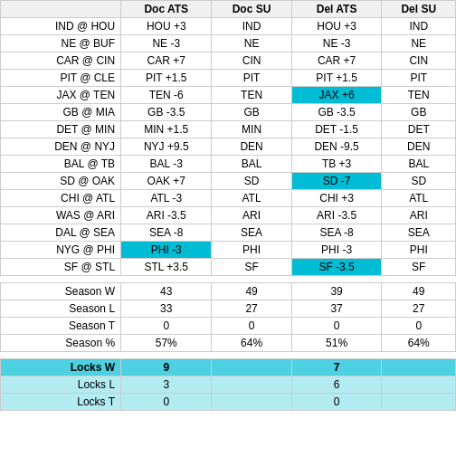 The image size is (456, 476). Describe the element at coordinates (252, 181) in the screenshot. I see `doc-su-value: SD` at that location.